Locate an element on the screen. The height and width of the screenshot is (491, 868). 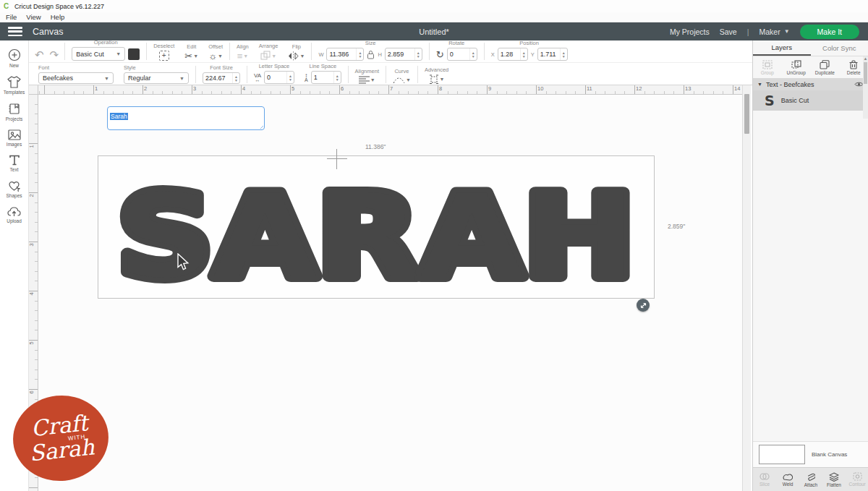
menu-file: File is located at coordinates (12, 17).